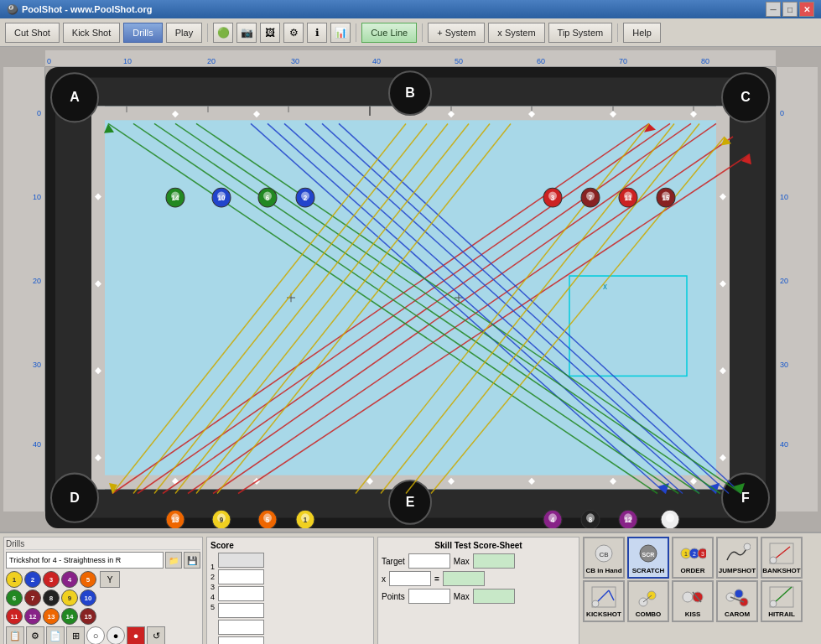 This screenshot has height=644, width=821. Describe the element at coordinates (478, 579) in the screenshot. I see `skill-x-row: x =` at that location.